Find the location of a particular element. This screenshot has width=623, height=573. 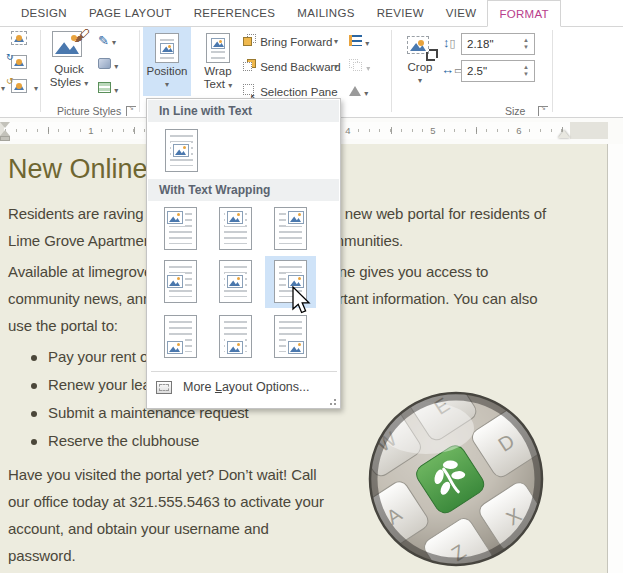

ribbon-tab-bar: DESIGN PAGE LAYOUT REFERENCES MAILINGS R… is located at coordinates (312, 14).